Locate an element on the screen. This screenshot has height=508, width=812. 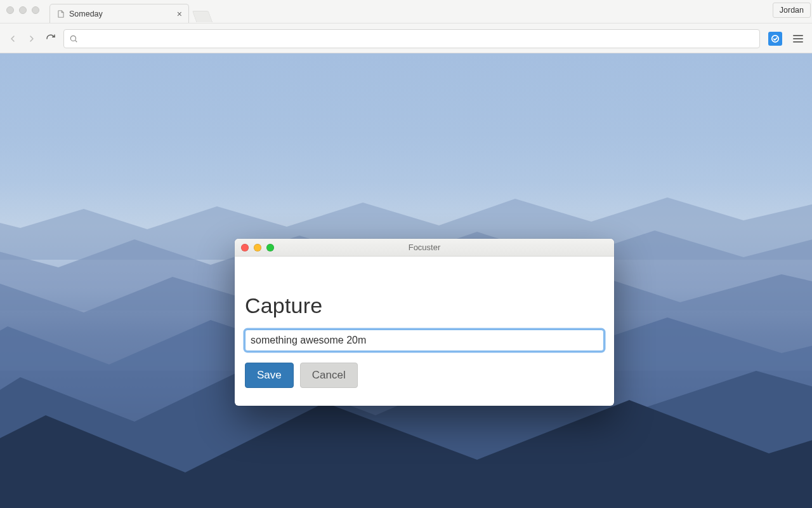
capture-input is located at coordinates (424, 340).